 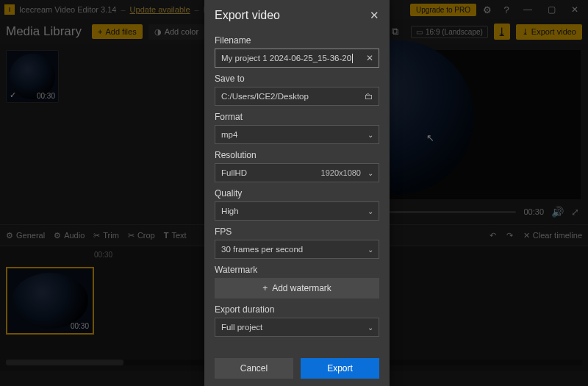 I want to click on app-icon: I, so click(x=10, y=10).